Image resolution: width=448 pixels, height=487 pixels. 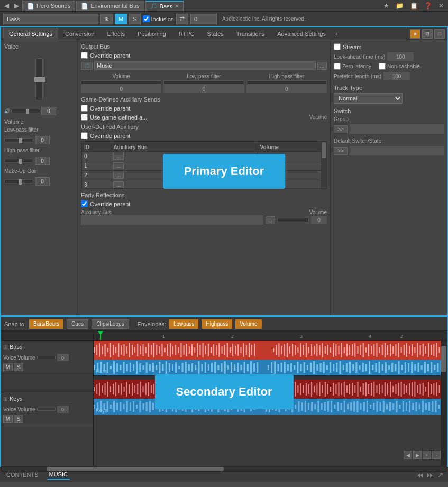 I want to click on forward-button: ▶, so click(x=17, y=6).